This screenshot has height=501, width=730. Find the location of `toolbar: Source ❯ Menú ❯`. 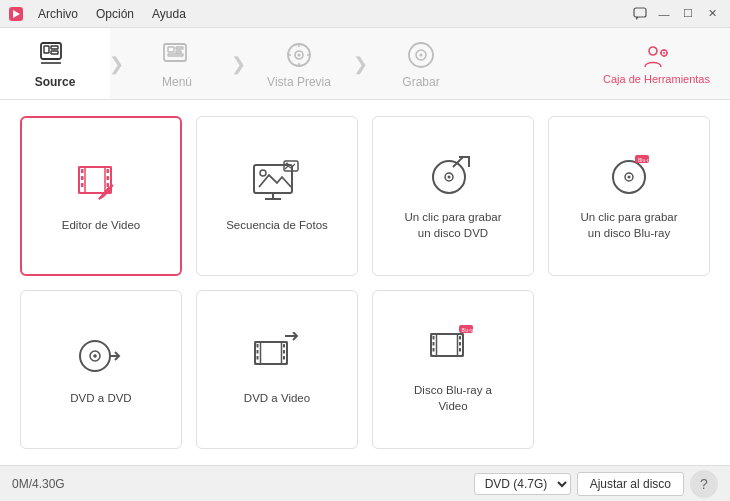

toolbar: Source ❯ Menú ❯ is located at coordinates (365, 64).